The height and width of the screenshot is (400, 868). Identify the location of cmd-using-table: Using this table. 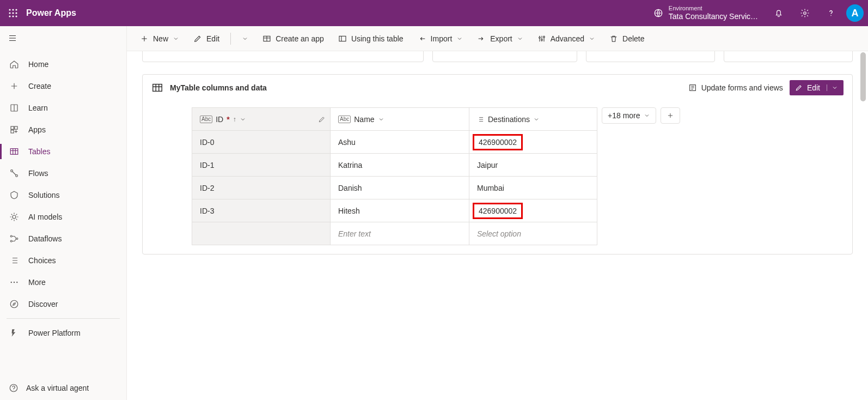
(371, 39).